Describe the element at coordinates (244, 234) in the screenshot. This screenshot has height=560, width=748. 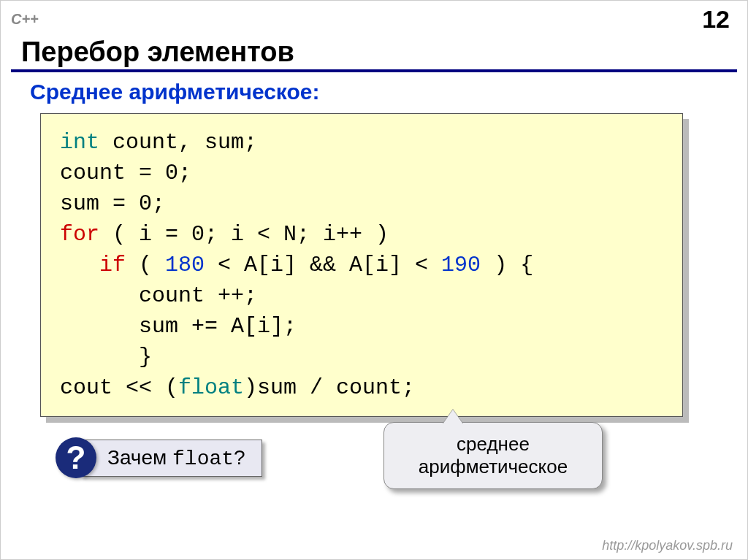
I see `code-text: ( i = 0; i < N; i++ )` at that location.